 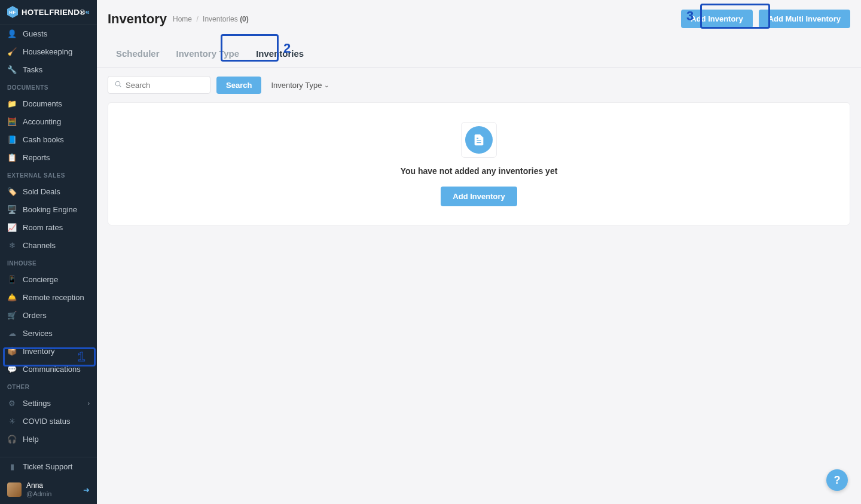 What do you see at coordinates (182, 19) in the screenshot?
I see `breadcrumb-home: Home` at bounding box center [182, 19].